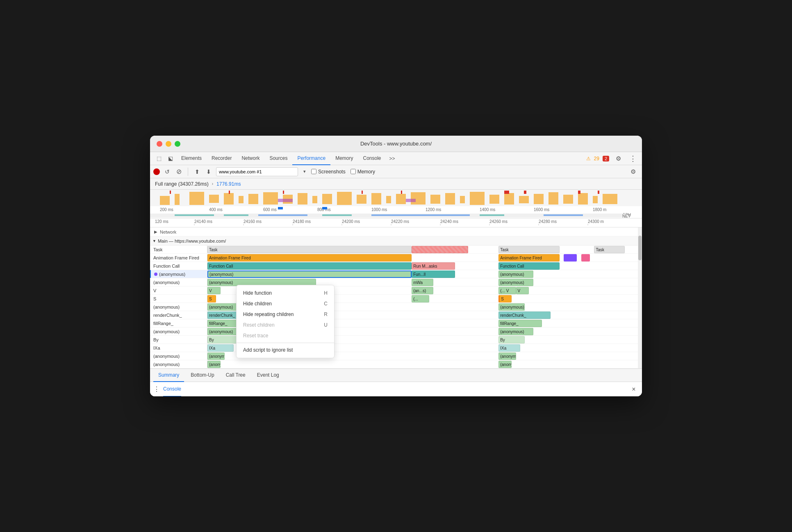 The height and width of the screenshot is (532, 792). I want to click on anon3-bar2: (anonymous), so click(512, 307).